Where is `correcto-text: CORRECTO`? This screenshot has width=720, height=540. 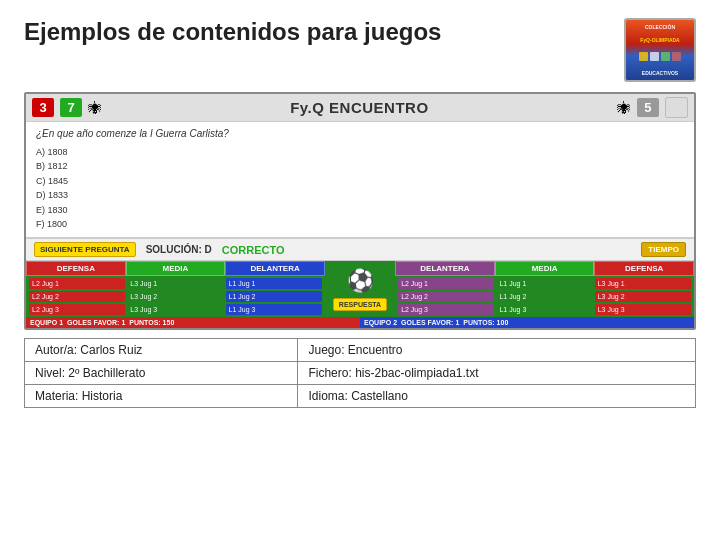 correcto-text: CORRECTO is located at coordinates (254, 250).